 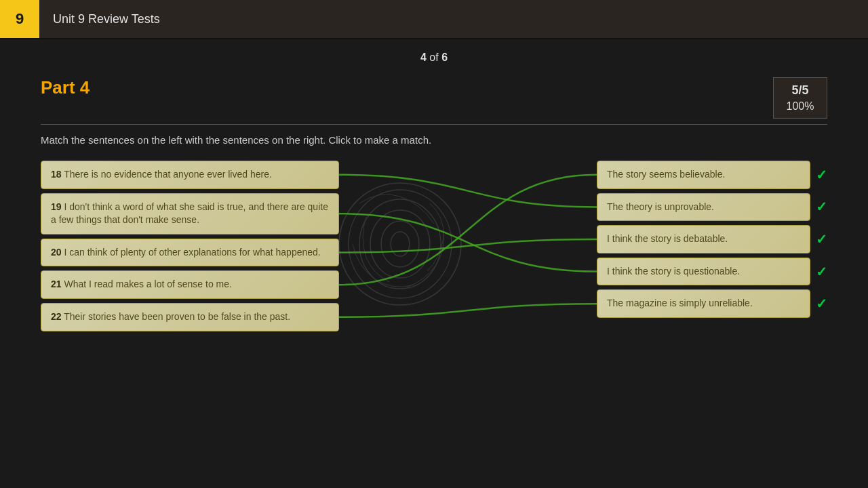 What do you see at coordinates (190, 317) in the screenshot?
I see `left-card-5: 22 Their stories have been proven to be …` at bounding box center [190, 317].